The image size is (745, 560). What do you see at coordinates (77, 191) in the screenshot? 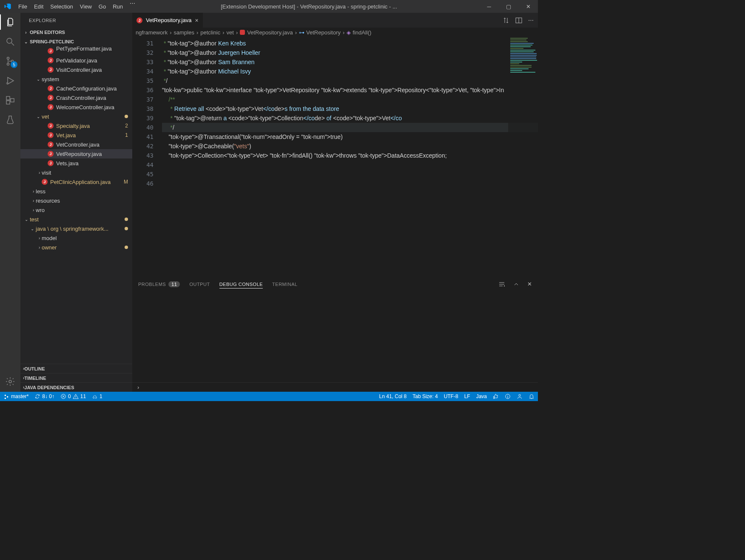
I see `folder-item: › less` at bounding box center [77, 191].